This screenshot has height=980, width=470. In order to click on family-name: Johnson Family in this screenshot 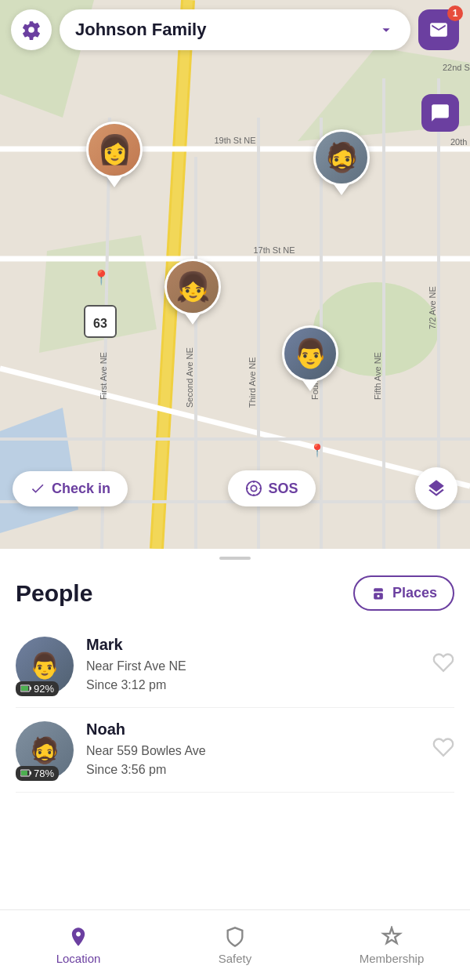, I will do `click(141, 30)`.